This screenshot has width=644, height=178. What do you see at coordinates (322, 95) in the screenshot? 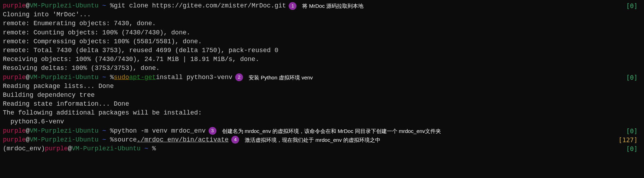
I see `terminal-output: Building dependency tree` at bounding box center [322, 95].